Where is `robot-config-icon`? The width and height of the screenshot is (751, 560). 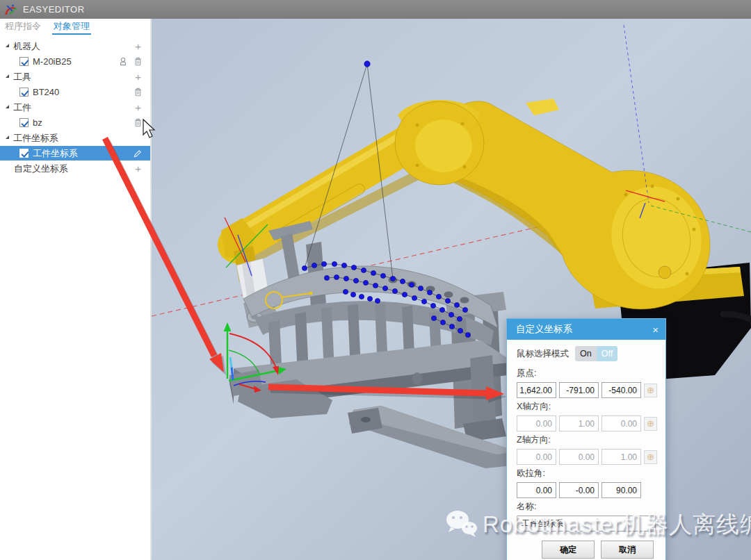 robot-config-icon is located at coordinates (123, 61).